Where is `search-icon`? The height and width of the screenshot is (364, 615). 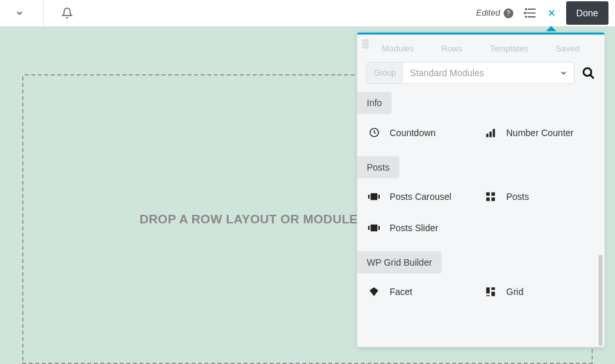 search-icon is located at coordinates (588, 73).